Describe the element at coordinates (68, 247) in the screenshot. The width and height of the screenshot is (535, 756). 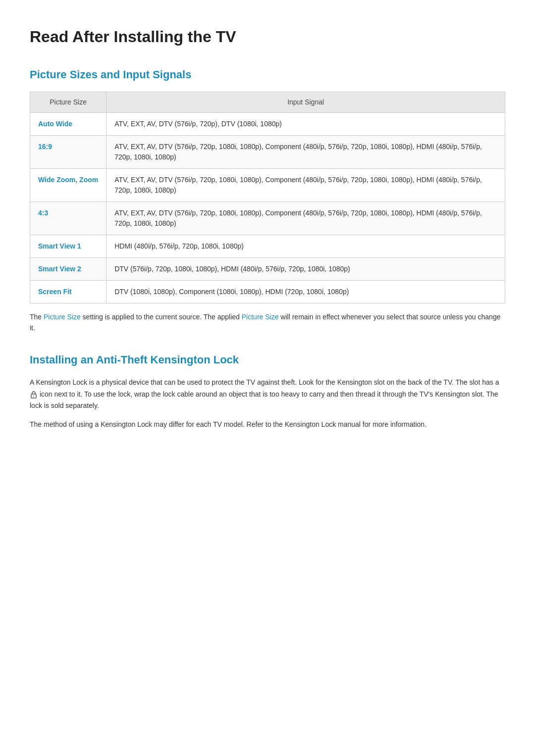
I see `picture-size-cell: Smart View 1` at that location.